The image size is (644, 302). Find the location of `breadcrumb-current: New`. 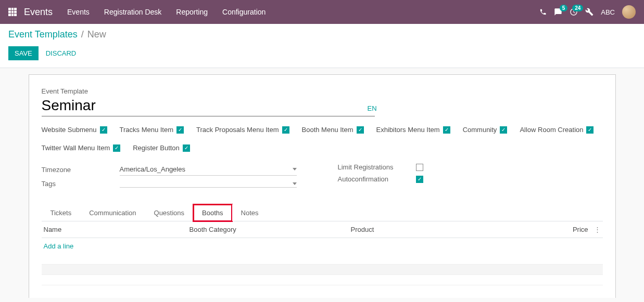

breadcrumb-current: New is located at coordinates (97, 34).